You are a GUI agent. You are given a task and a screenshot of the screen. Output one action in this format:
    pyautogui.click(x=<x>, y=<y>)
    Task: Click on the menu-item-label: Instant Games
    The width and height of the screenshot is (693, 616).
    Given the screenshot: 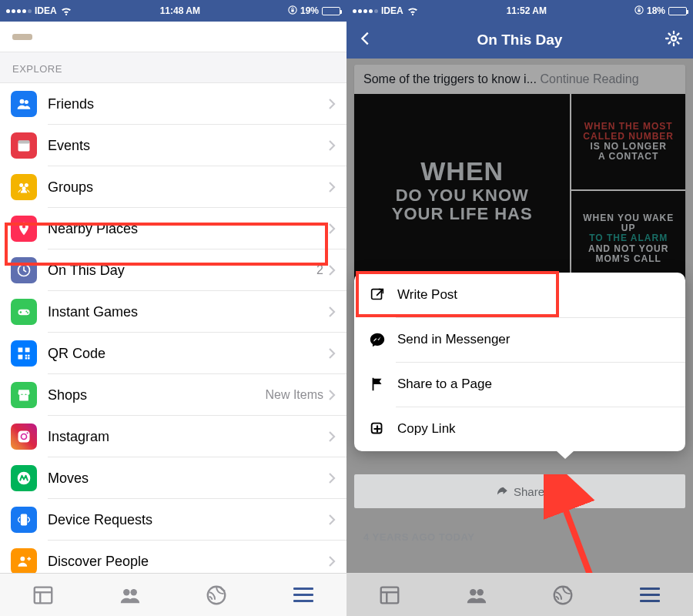 What is the action you would take?
    pyautogui.click(x=188, y=313)
    